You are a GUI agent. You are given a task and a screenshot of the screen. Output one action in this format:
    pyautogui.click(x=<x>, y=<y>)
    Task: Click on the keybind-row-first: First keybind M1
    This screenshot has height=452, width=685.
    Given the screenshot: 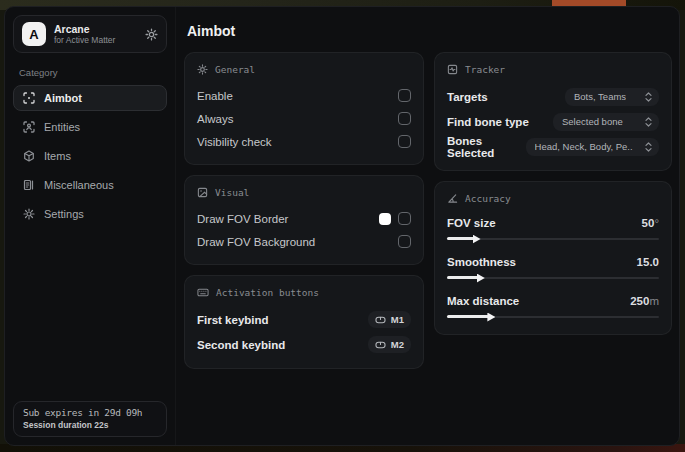 What is the action you would take?
    pyautogui.click(x=304, y=320)
    